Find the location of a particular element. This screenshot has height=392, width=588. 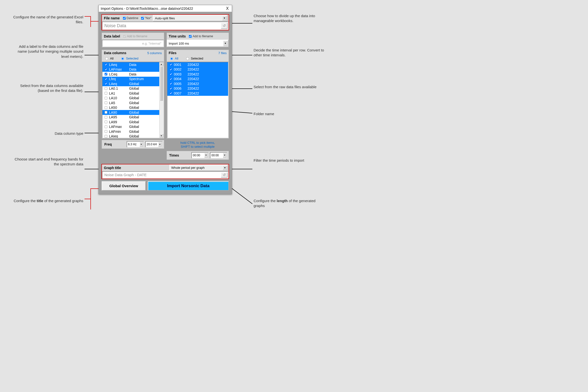

annotation-filename: Configure the name of the generated Exce… is located at coordinates (46, 20).